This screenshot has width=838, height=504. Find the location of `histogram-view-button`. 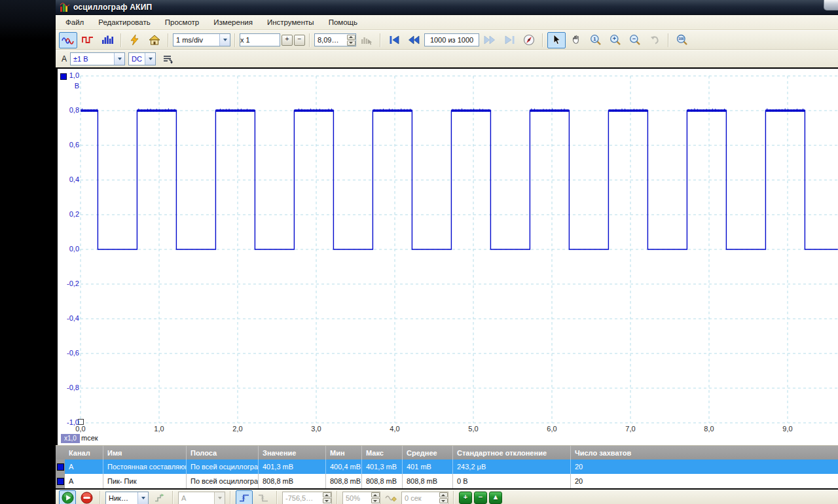

histogram-view-button is located at coordinates (107, 41).